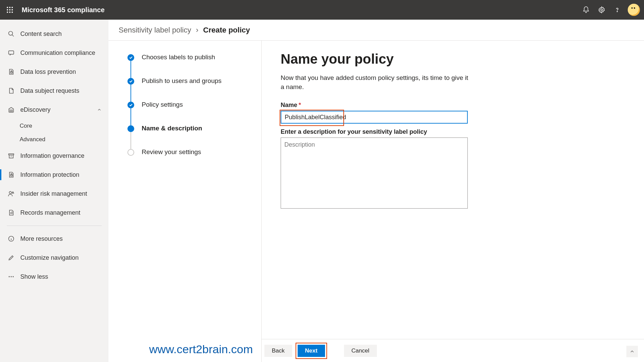 The width and height of the screenshot is (644, 362). Describe the element at coordinates (11, 91) in the screenshot. I see `document-icon` at that location.